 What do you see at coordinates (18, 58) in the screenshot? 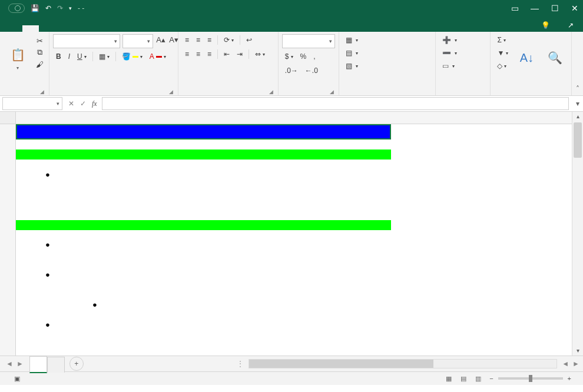
I see `paste-button: 📋 ▾` at bounding box center [18, 58].